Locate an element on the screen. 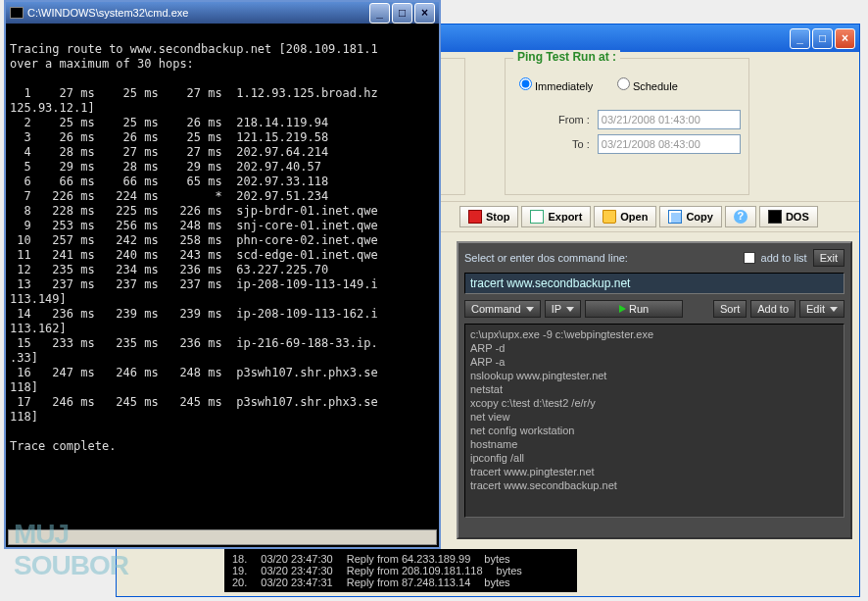 The width and height of the screenshot is (868, 601). history-item: hostname is located at coordinates (654, 444).